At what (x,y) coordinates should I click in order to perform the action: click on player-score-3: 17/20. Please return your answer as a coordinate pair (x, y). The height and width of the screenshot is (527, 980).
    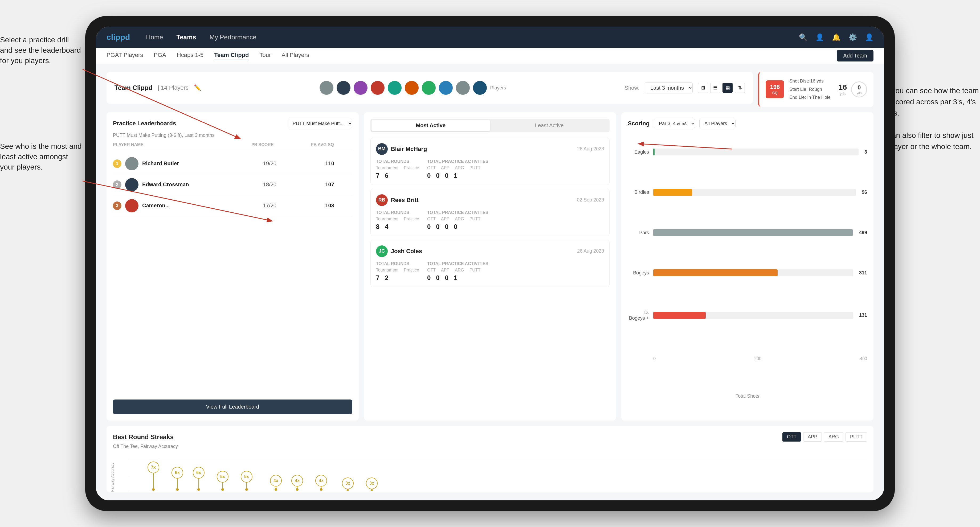
    Looking at the image, I should click on (270, 206).